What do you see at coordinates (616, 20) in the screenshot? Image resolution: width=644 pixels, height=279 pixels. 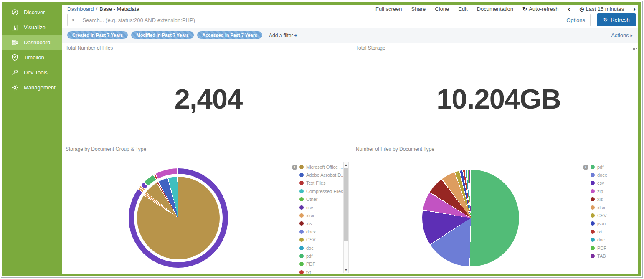 I see `refresh-button: ↻ Refresh` at bounding box center [616, 20].